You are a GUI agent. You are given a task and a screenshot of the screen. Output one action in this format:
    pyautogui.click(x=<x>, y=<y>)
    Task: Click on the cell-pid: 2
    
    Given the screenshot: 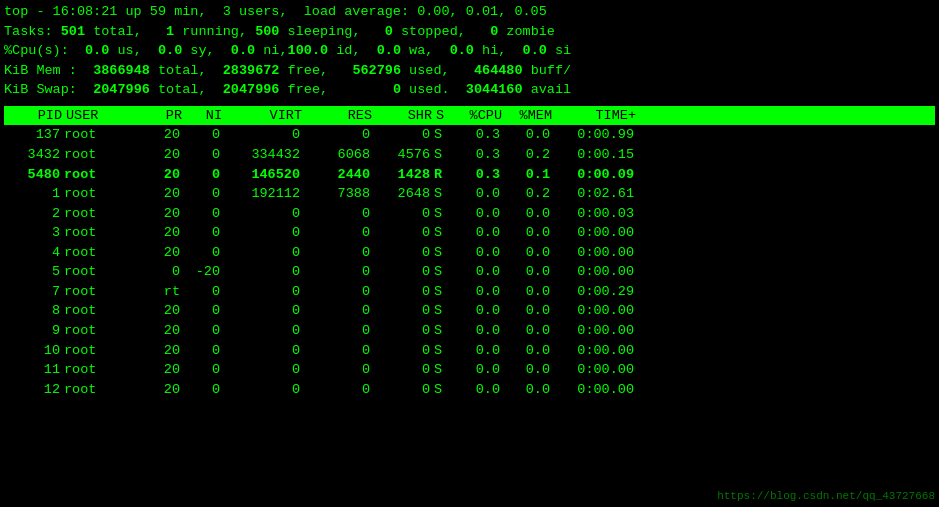 What is the action you would take?
    pyautogui.click(x=34, y=214)
    